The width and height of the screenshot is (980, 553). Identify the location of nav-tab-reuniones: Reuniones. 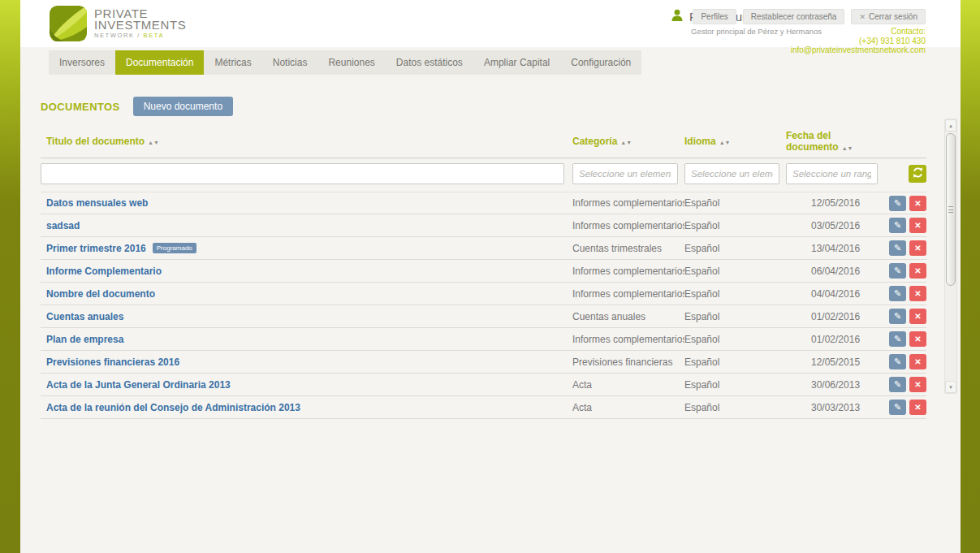
(351, 63).